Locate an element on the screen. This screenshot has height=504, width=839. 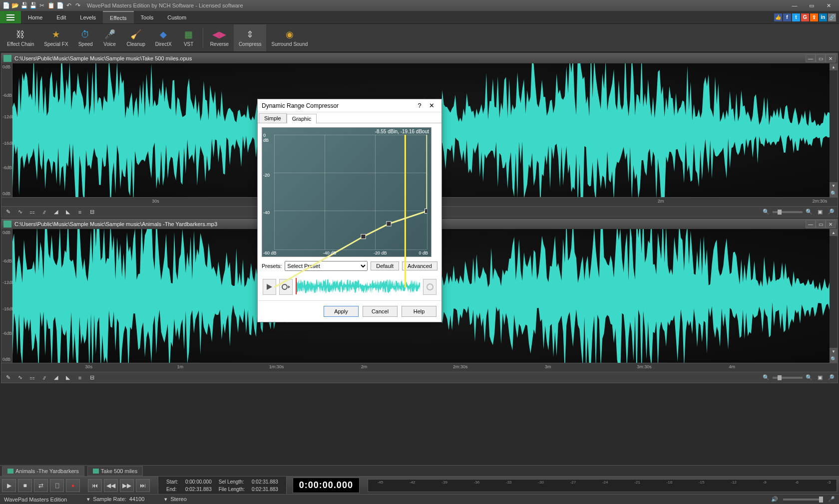
surround-button: ◉Surround Sound is located at coordinates (290, 38).